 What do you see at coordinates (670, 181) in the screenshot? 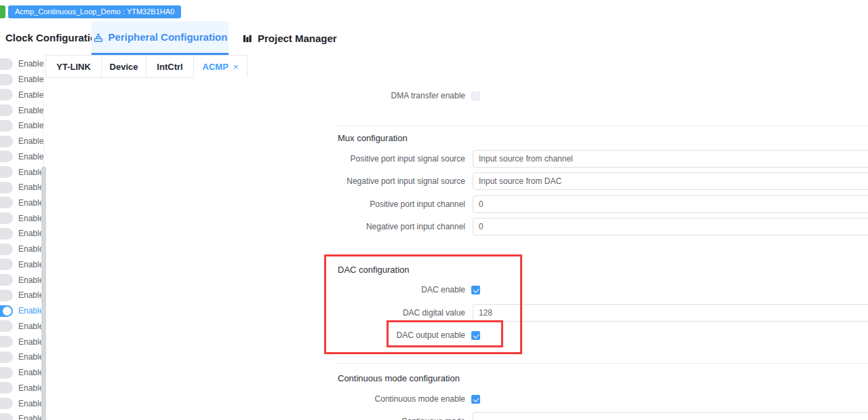
I see `negative-source-select` at bounding box center [670, 181].